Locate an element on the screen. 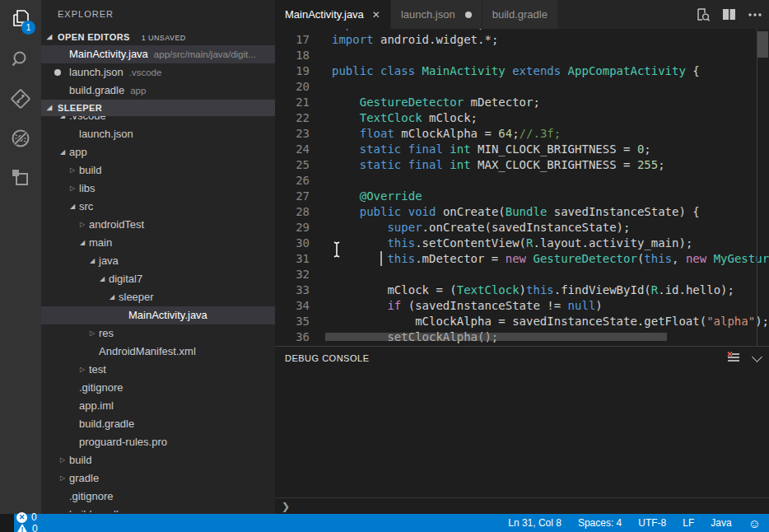  code-text: if (savedInstanceState != null) is located at coordinates (468, 306).